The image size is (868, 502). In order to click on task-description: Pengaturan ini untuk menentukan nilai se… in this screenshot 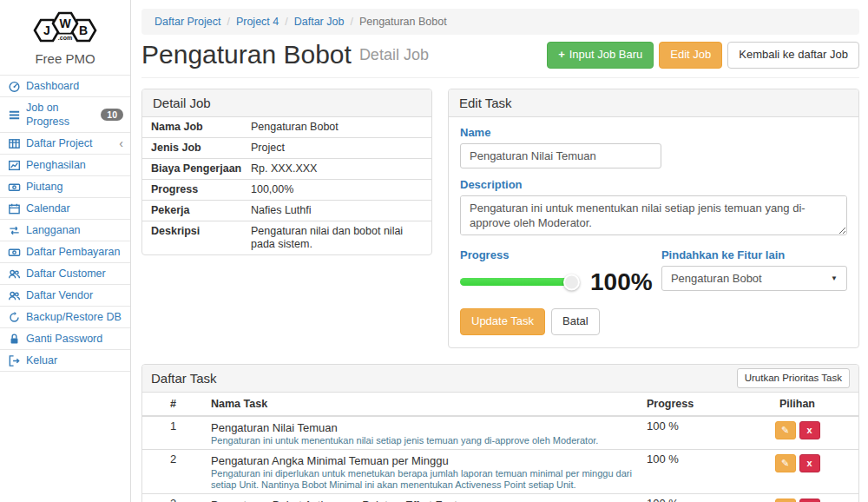, I will do `click(422, 441)`.